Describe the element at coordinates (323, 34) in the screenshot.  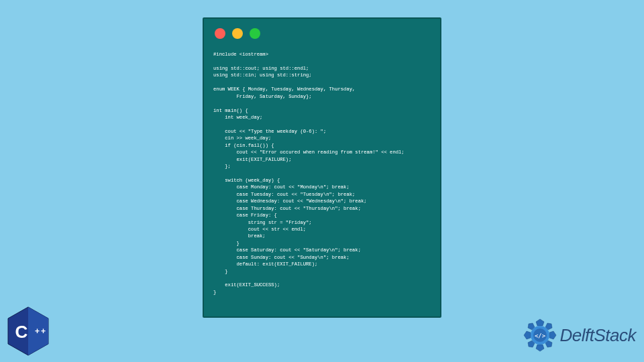
I see `window-controls` at that location.